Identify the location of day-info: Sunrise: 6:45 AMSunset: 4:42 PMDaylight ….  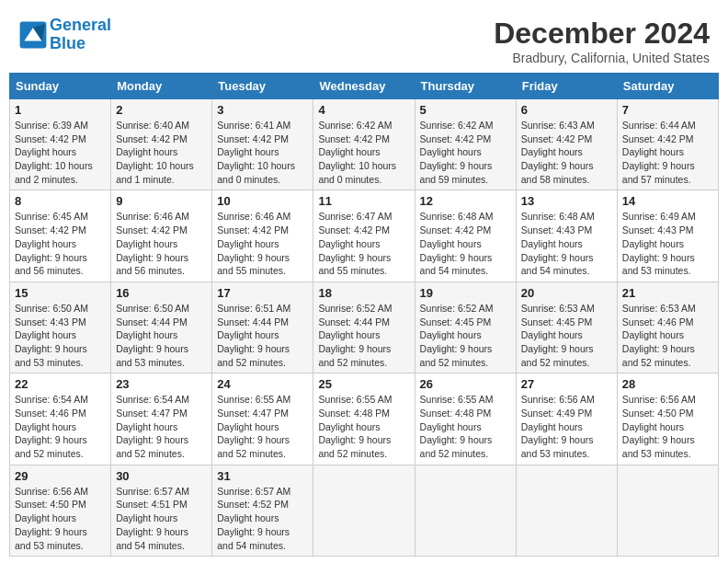
(61, 243).